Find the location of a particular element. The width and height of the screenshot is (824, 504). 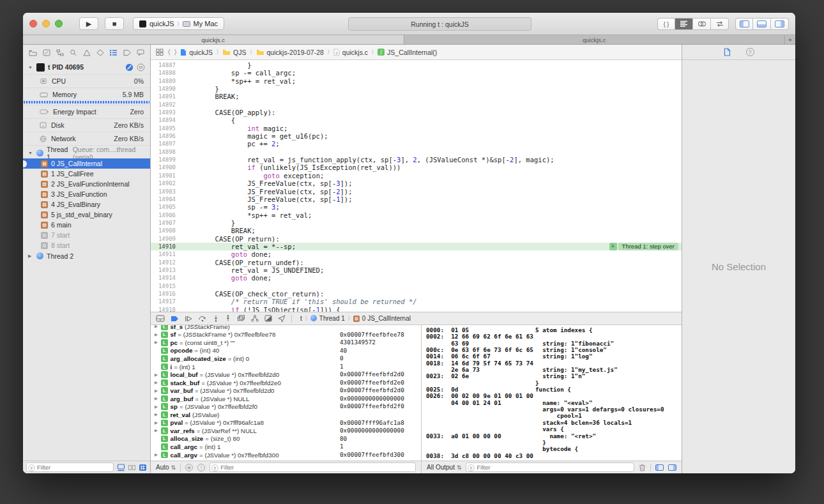

code-line: 14900 if (unlikely(JS_IsException(ret_va… is located at coordinates (416, 167).